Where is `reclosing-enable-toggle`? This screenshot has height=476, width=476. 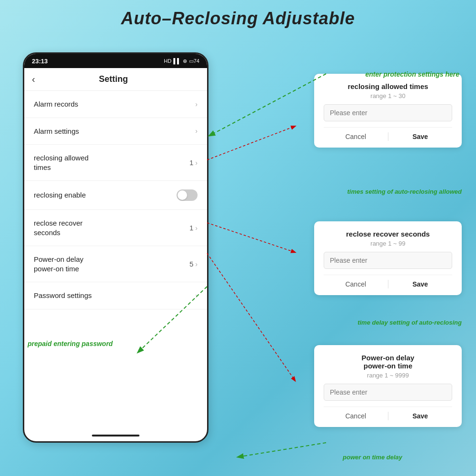
reclosing-enable-toggle is located at coordinates (187, 195).